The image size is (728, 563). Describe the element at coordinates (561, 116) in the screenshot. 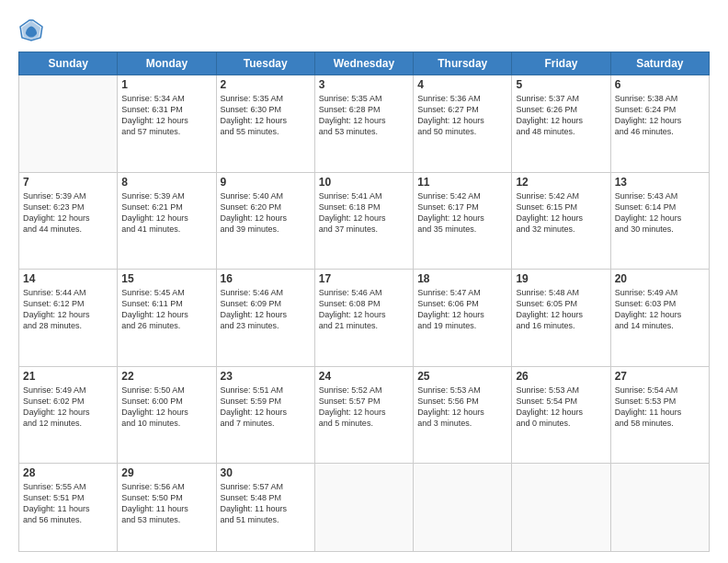

I see `cell-daylight-text: Sunrise: 5:37 AM Sunset: 6:26 PM Dayligh…` at that location.